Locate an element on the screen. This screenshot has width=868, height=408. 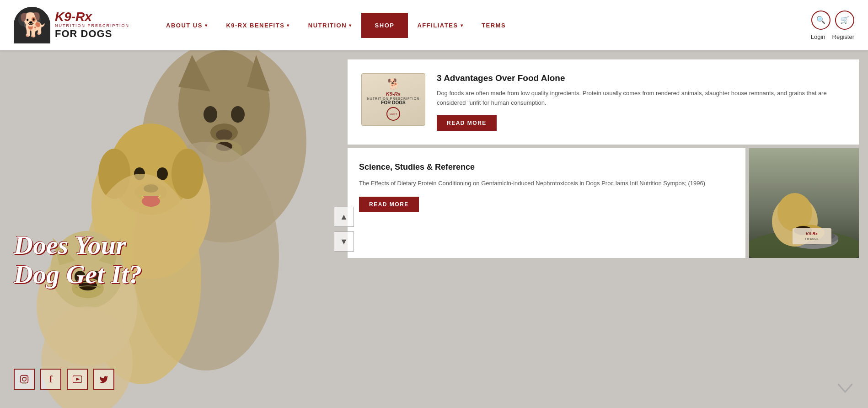
youtube-icon is located at coordinates (77, 379).